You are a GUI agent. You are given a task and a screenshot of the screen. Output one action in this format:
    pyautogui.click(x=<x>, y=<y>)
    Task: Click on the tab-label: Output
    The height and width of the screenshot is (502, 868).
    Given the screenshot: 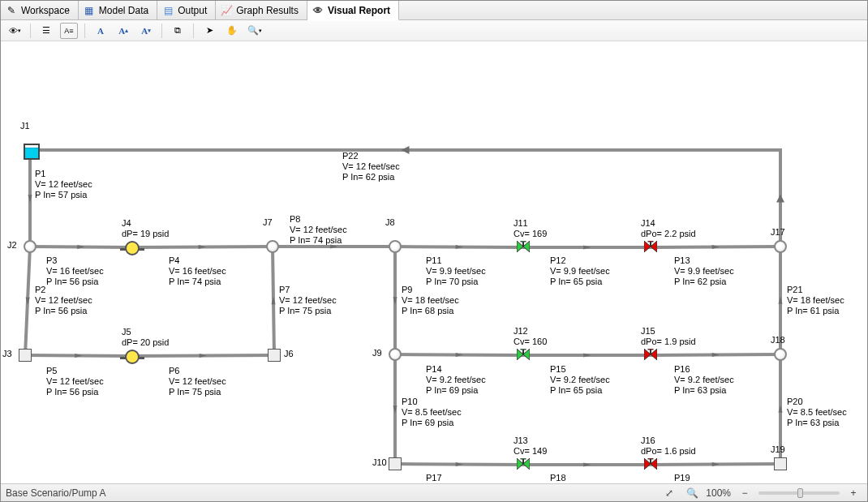 What is the action you would take?
    pyautogui.click(x=192, y=11)
    